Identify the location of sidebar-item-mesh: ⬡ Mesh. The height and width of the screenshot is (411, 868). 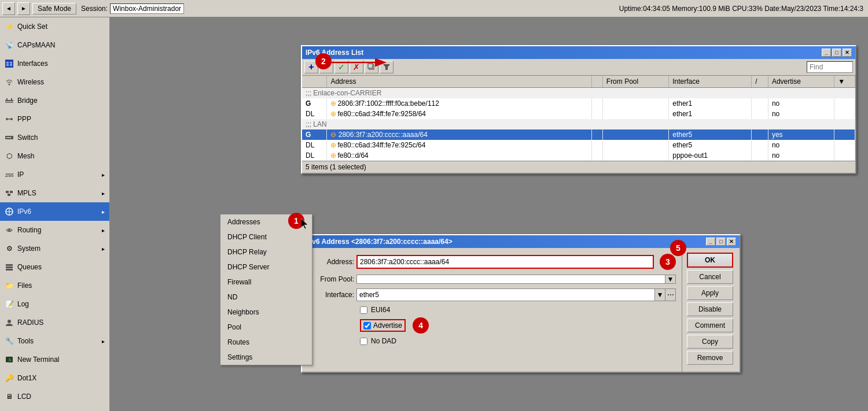
(54, 156).